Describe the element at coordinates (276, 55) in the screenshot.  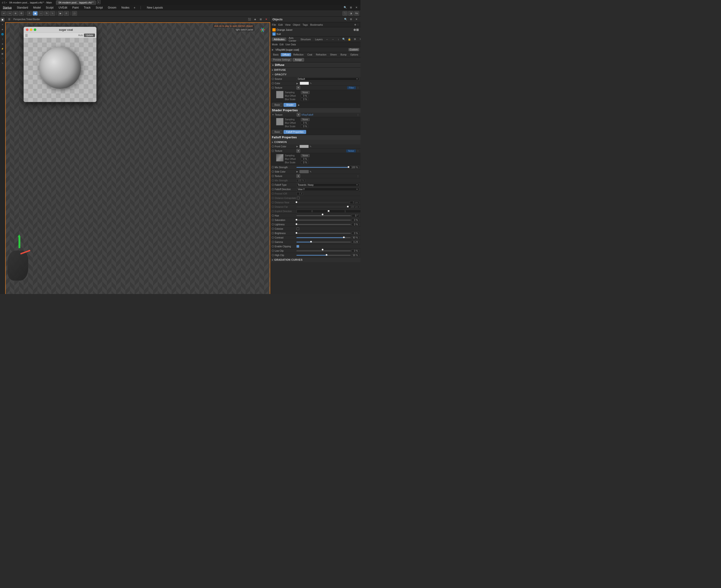
I see `mat-tab-basic: Basic` at that location.